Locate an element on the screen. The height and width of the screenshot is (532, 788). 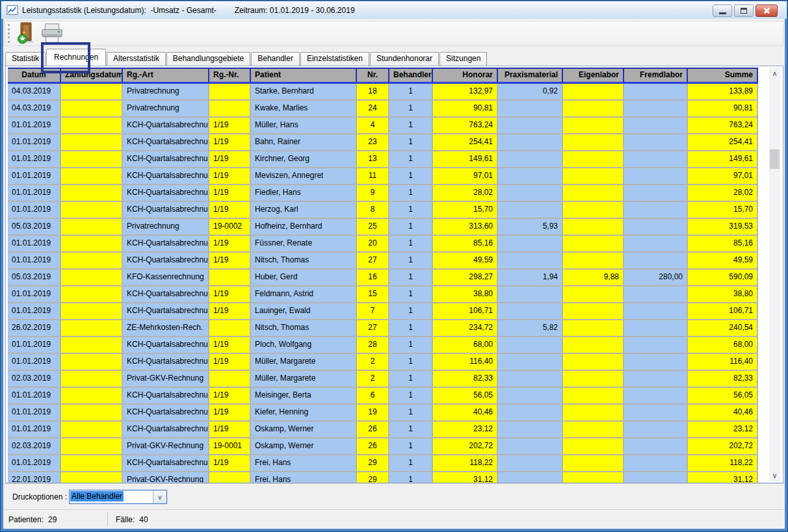
window-title: Leistungsstatistik (Leistungsdatum): -Um… is located at coordinates (120, 10).